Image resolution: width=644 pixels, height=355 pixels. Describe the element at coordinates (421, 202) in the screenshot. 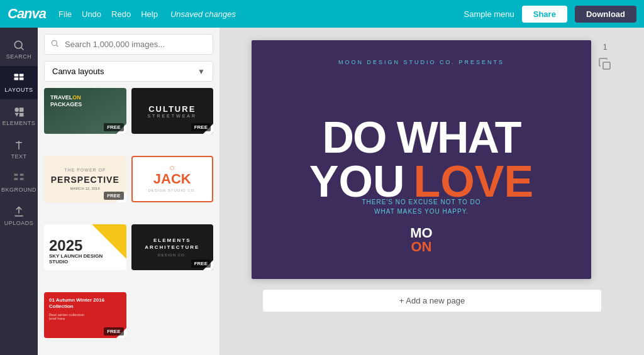

I see `canvas-tagline-line1: THERE'S NO EXCUSE NOT TO DO` at that location.